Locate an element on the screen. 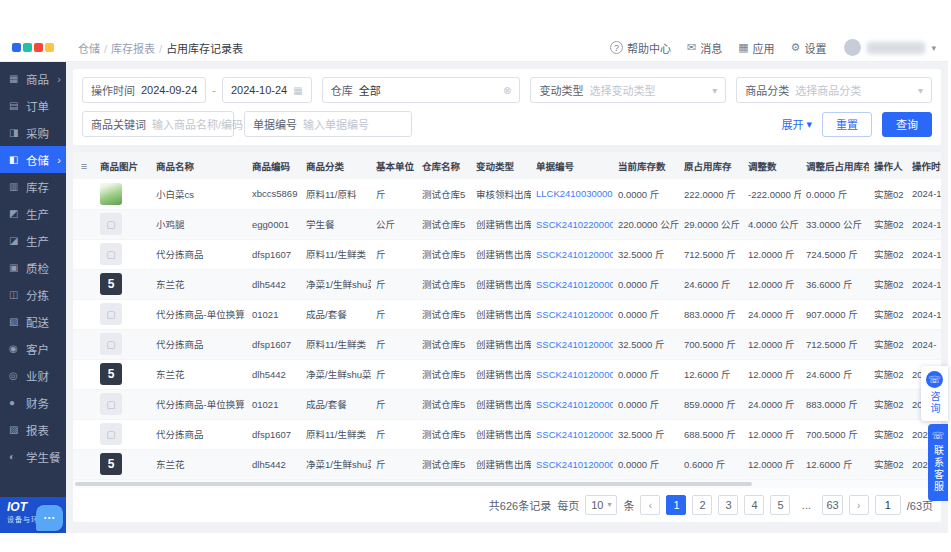  scrollbar-thumb is located at coordinates (414, 484).